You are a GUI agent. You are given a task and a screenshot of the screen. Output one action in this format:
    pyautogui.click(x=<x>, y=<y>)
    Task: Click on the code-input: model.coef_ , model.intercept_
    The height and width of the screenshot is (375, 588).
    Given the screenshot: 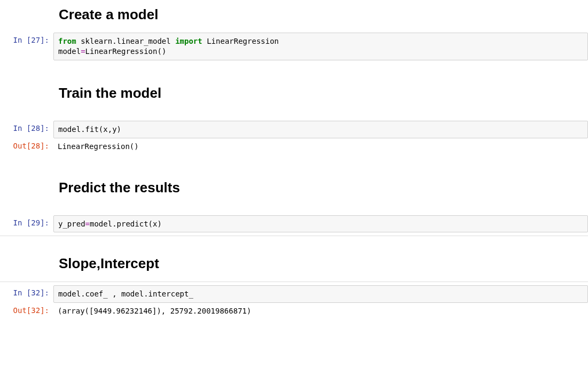 What is the action you would take?
    pyautogui.click(x=320, y=294)
    